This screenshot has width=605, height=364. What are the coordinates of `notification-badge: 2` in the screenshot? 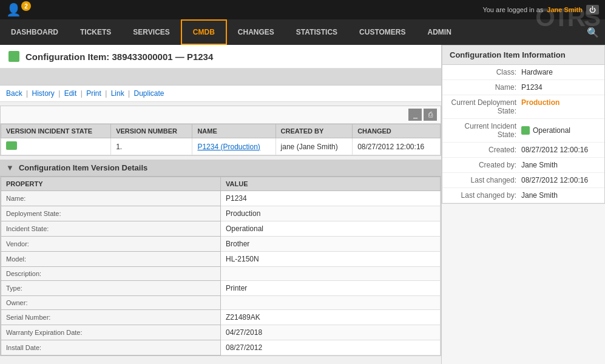 It's located at (26, 6).